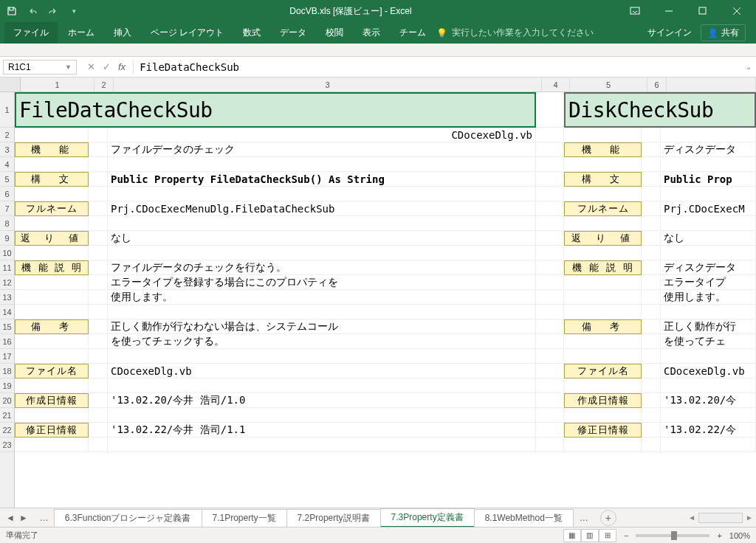 Image resolution: width=756 pixels, height=543 pixels. Describe the element at coordinates (32, 11) in the screenshot. I see `undo-icon` at that location.